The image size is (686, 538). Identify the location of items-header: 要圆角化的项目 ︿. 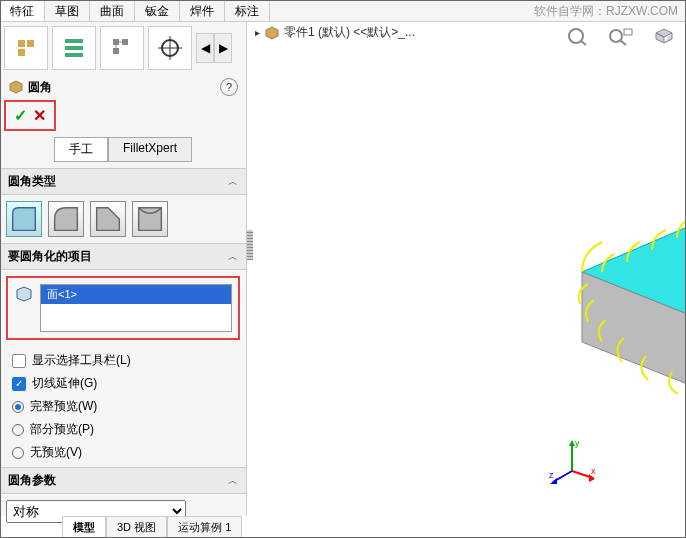
(123, 256).